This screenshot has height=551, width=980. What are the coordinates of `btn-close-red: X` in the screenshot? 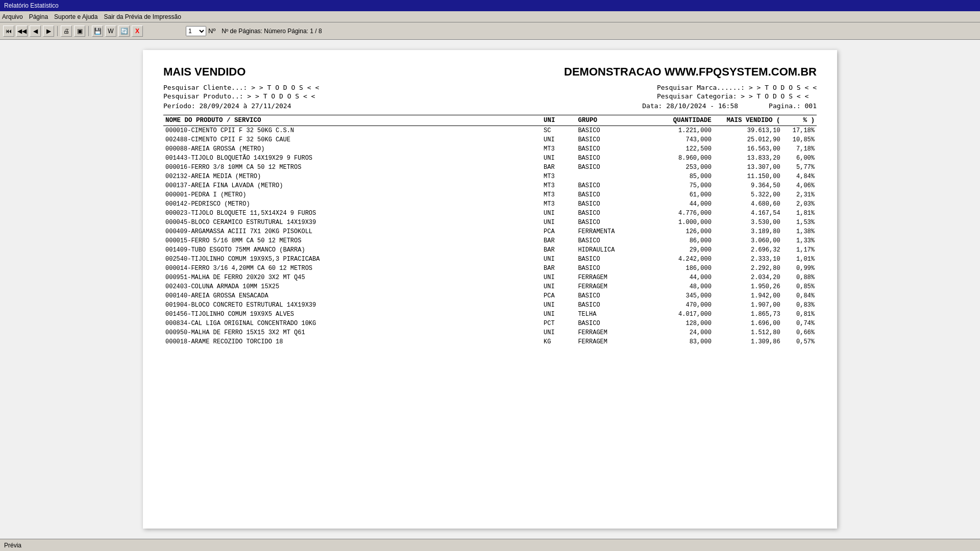 It's located at (137, 31).